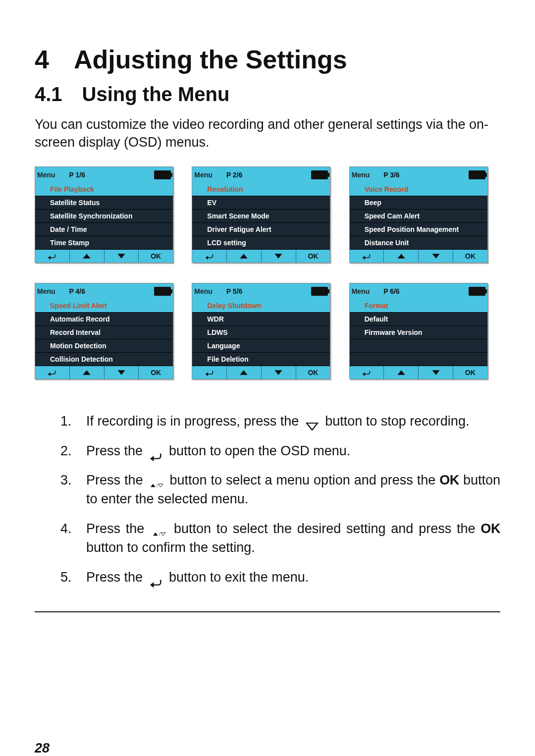 The image size is (535, 756). I want to click on return-arrow-icon, so click(156, 578).